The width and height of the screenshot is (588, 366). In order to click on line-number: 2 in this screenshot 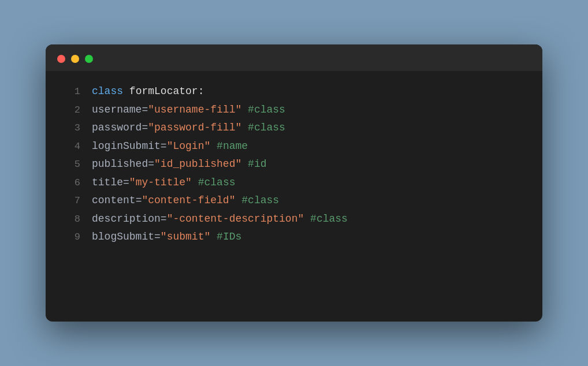, I will do `click(69, 110)`.